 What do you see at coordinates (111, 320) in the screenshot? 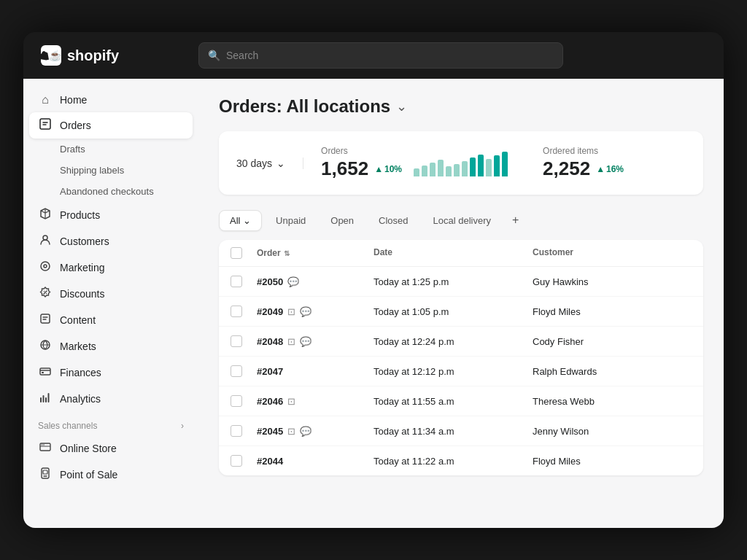
I see `sidebar-item-content: Content` at bounding box center [111, 320].